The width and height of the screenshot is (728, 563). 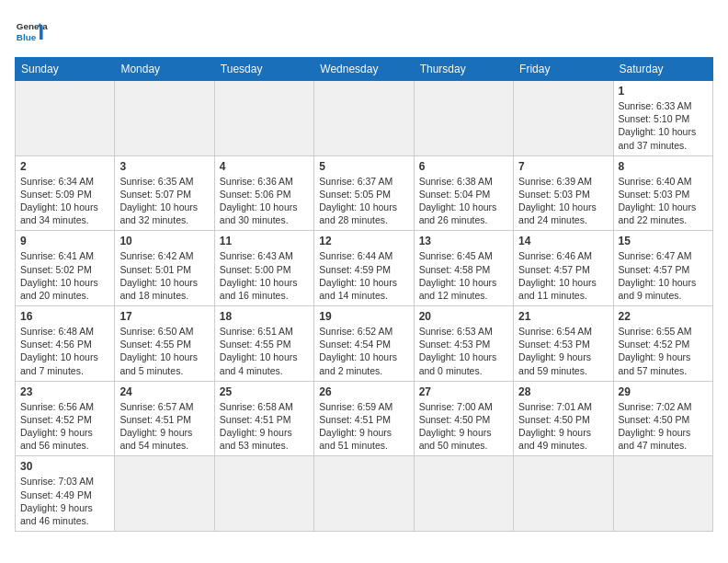 I want to click on day-number: 4, so click(x=265, y=167).